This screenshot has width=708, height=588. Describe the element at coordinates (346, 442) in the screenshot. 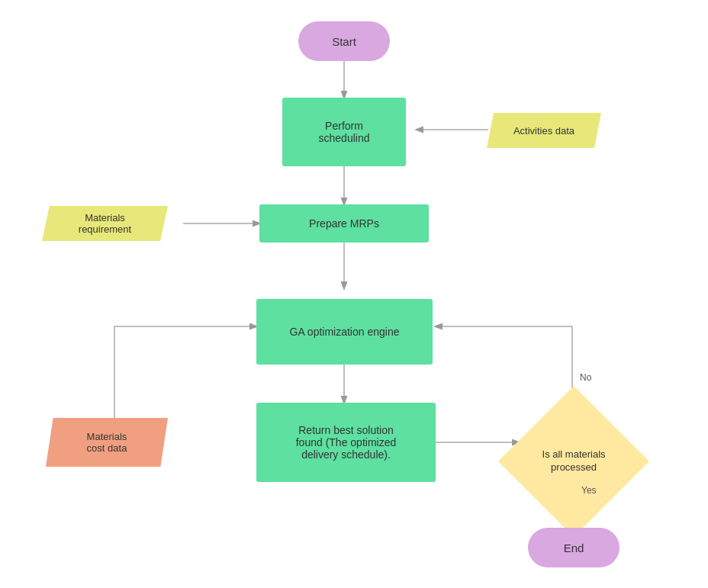

I see `return-best-solution-node: Return best solution found (The optimize…` at that location.